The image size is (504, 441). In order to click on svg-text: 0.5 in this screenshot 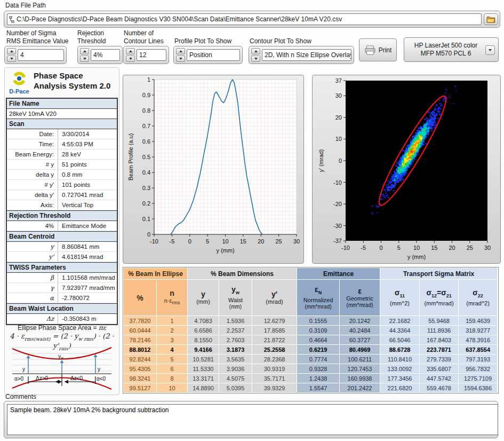, I will do `click(146, 157)`.